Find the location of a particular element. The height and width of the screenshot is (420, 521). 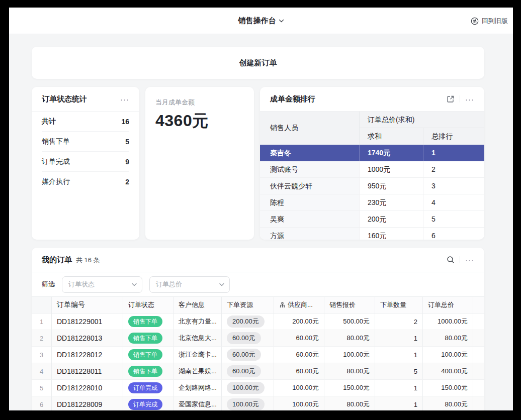

rank-number: 4 is located at coordinates (454, 202).